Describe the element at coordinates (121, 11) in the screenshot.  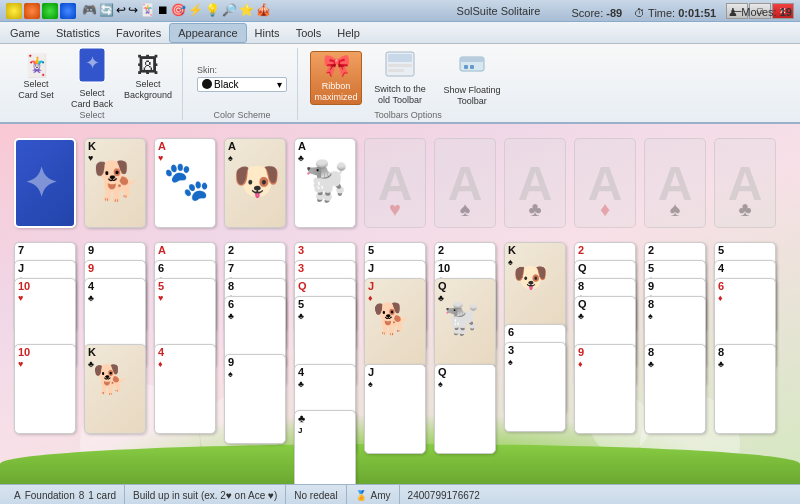
I see `toolbar-icon-3: ↩` at that location.